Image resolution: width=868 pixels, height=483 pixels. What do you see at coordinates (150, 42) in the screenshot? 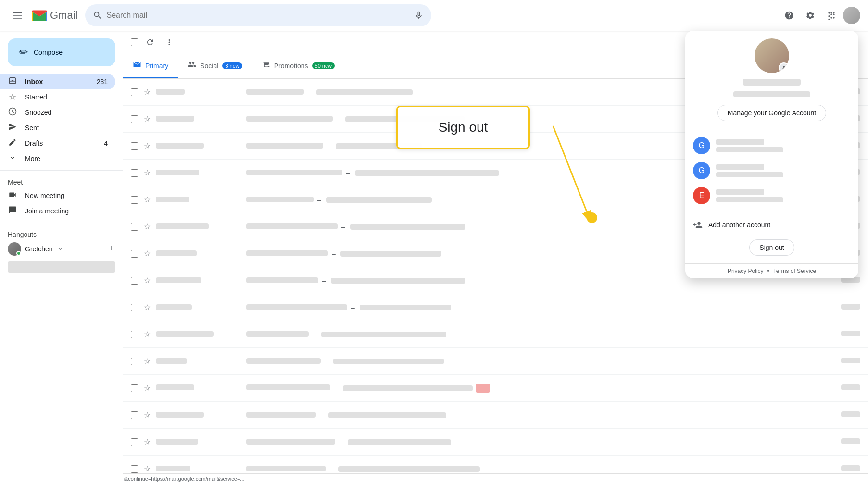
I see `refresh-button` at bounding box center [150, 42].